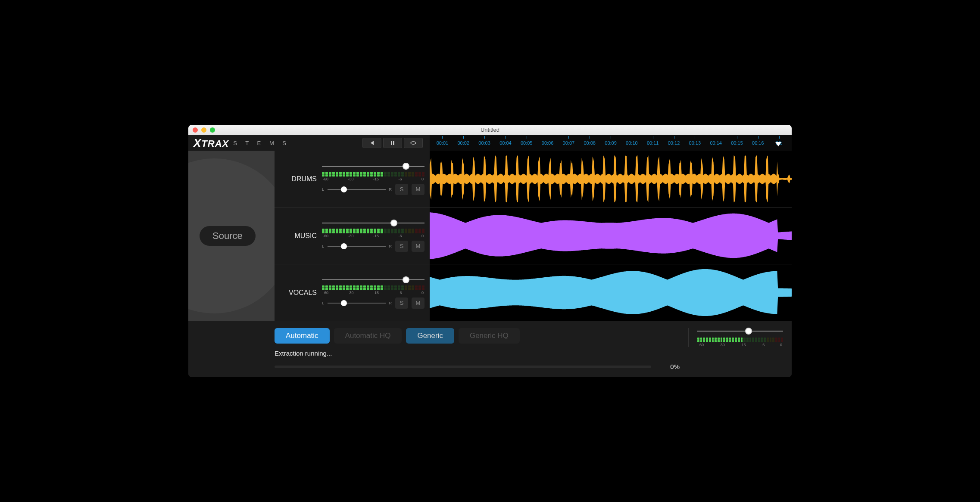  I want to click on master-meter-right, so click(740, 341).